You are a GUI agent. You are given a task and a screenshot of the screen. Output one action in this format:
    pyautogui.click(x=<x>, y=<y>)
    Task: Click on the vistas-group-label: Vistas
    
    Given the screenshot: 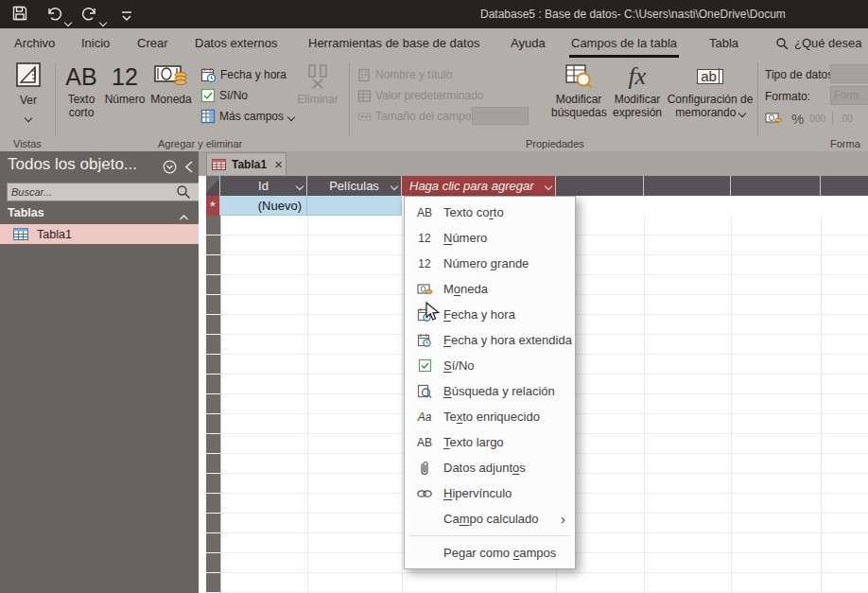 What is the action you would take?
    pyautogui.click(x=27, y=144)
    